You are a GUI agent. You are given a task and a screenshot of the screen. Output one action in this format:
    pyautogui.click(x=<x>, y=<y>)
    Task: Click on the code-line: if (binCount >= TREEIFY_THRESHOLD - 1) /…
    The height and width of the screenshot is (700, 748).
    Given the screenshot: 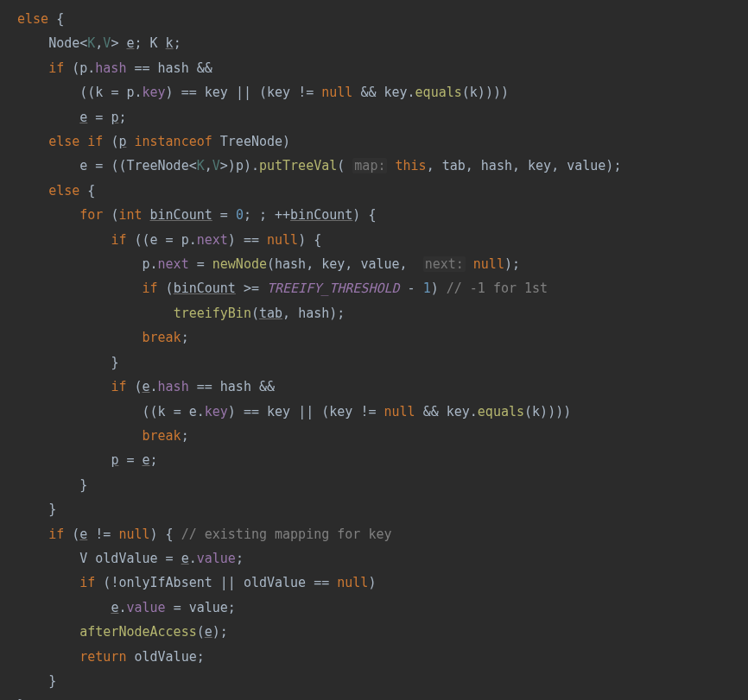 What is the action you would take?
    pyautogui.click(x=282, y=288)
    